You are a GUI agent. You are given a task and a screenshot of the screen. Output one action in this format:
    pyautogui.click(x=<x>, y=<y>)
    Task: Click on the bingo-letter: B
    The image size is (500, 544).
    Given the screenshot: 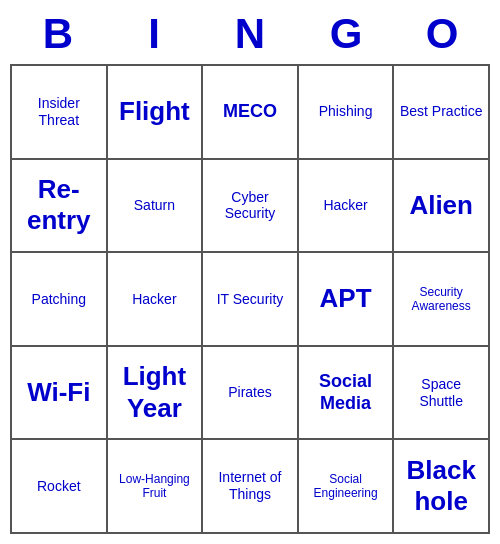 What is the action you would take?
    pyautogui.click(x=58, y=34)
    